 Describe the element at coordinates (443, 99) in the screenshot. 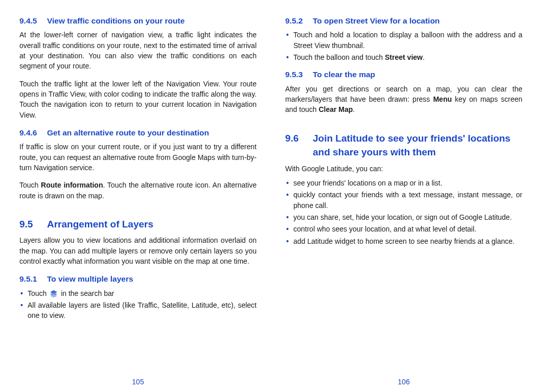

I see `bold-text: Menu` at that location.